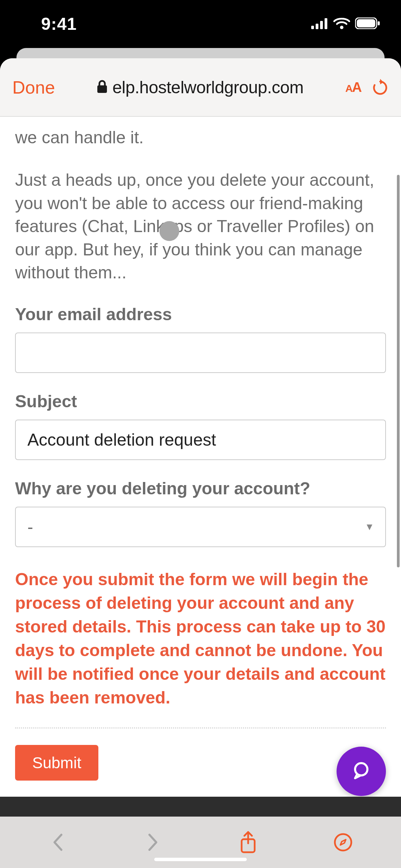  What do you see at coordinates (353, 87) in the screenshot?
I see `text-size-button: AA` at bounding box center [353, 87].